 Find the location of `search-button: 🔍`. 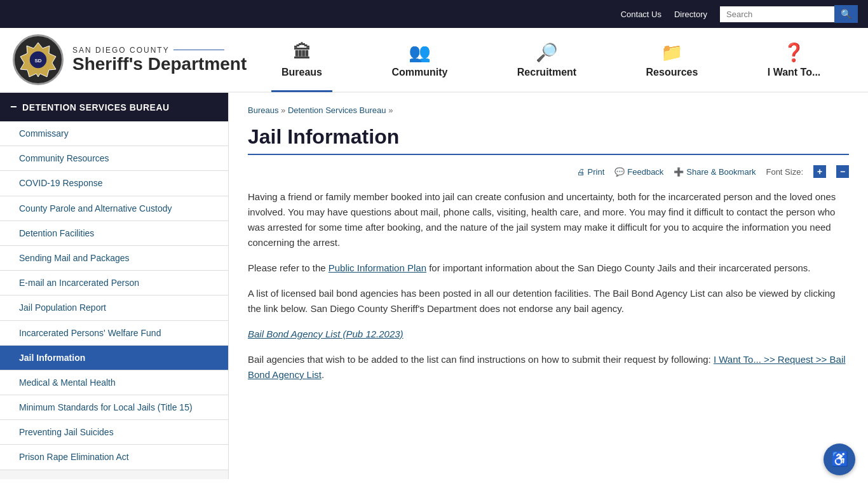

search-button: 🔍 is located at coordinates (846, 14).